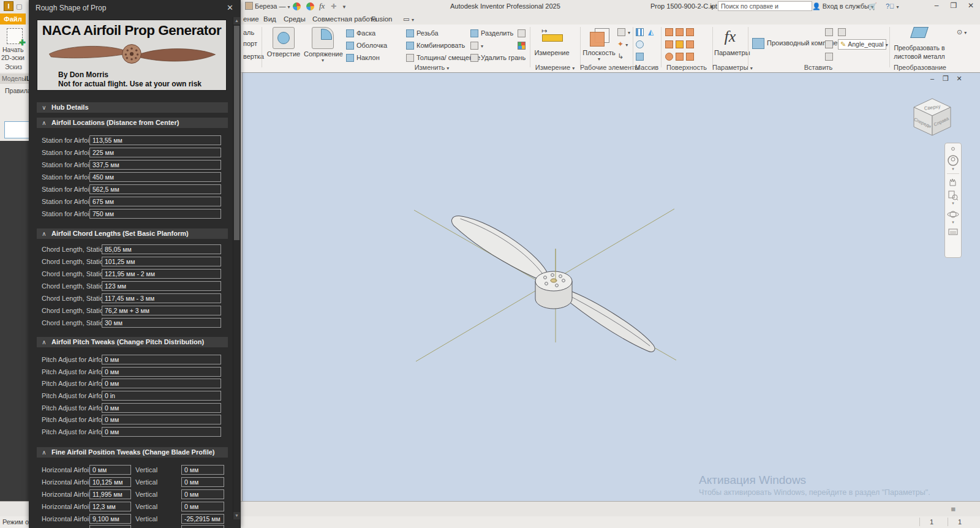  I want to click on sketch-pattern-icon, so click(641, 56).